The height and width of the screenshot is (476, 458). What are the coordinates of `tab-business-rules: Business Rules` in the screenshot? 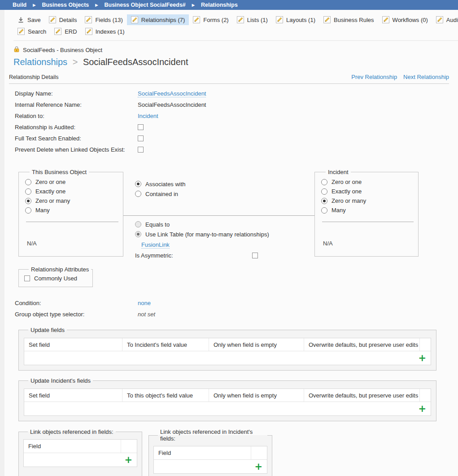 It's located at (349, 20).